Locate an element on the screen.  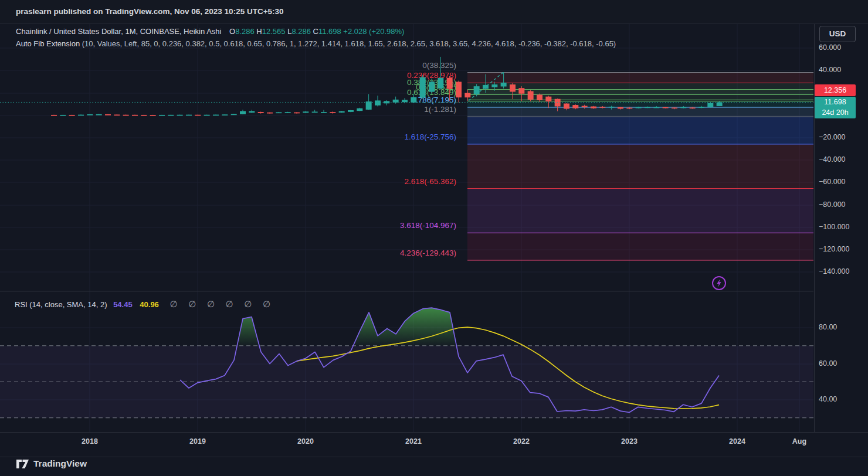
fib-level-label: 4.236(-129.443) is located at coordinates (428, 253).